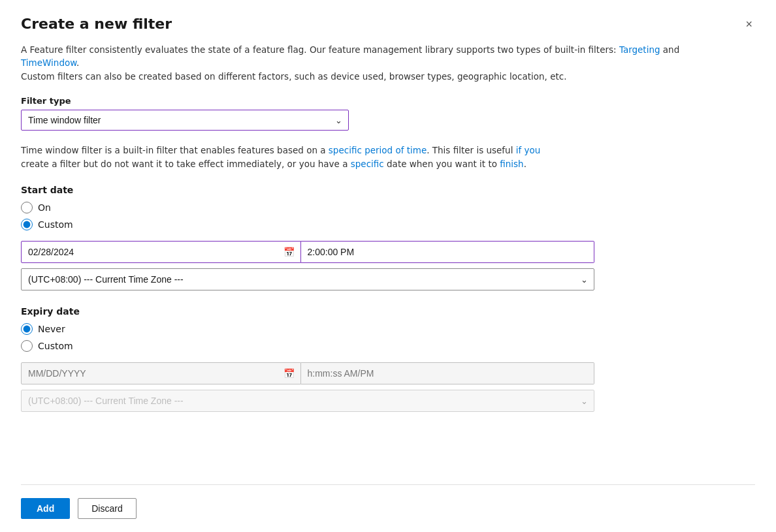 This screenshot has height=532, width=776. What do you see at coordinates (388, 208) in the screenshot?
I see `start-date-on-option: On` at bounding box center [388, 208].